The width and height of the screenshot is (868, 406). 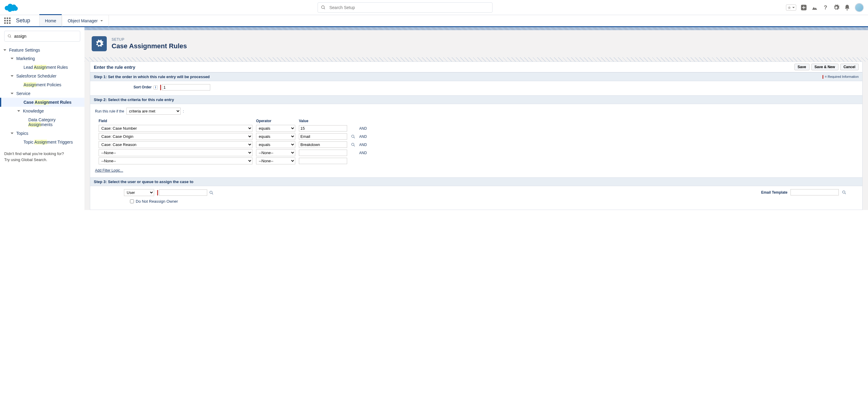 What do you see at coordinates (232, 128) in the screenshot?
I see `criteria-row: Case: Case NumberequalsAND` at bounding box center [232, 128].